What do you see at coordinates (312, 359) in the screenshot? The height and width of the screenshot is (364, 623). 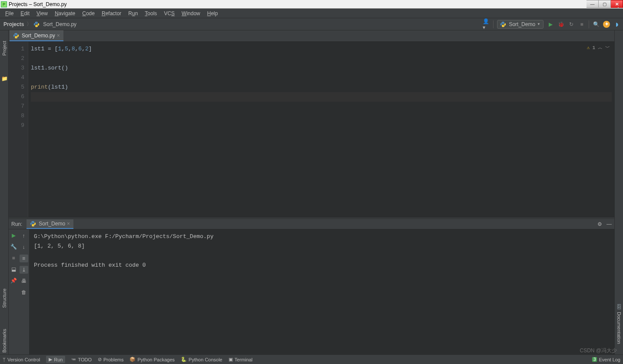 I see `status-bar: ᛘ Version Control ▶ Run ≔ TODO ⊘ Problem…` at bounding box center [312, 359].